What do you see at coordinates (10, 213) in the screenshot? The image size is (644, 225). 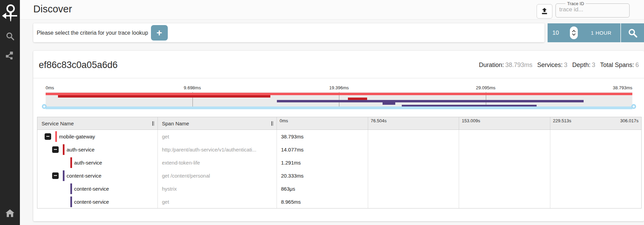 I see `sidebar-home-icon` at bounding box center [10, 213].